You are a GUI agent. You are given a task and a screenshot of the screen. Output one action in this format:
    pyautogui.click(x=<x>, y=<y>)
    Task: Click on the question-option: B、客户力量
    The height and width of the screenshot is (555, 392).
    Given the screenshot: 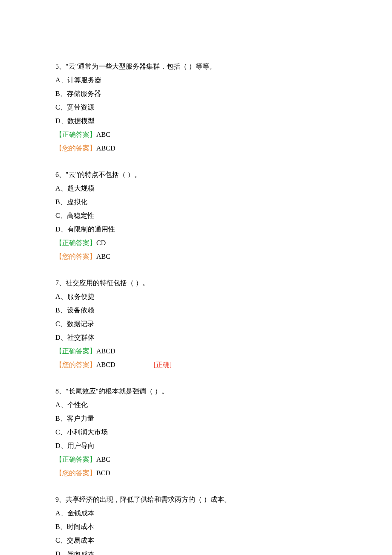 What is the action you would take?
    pyautogui.click(x=196, y=419)
    